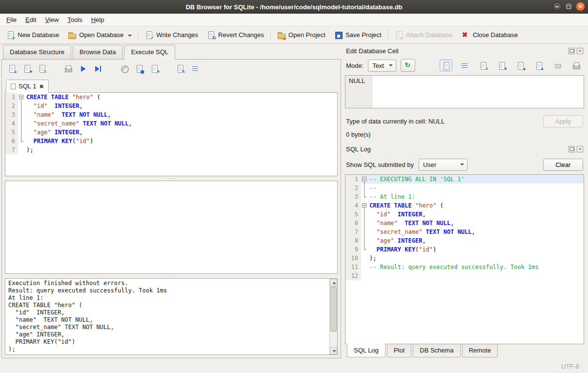  I want to click on apply-data-button, so click(408, 65).